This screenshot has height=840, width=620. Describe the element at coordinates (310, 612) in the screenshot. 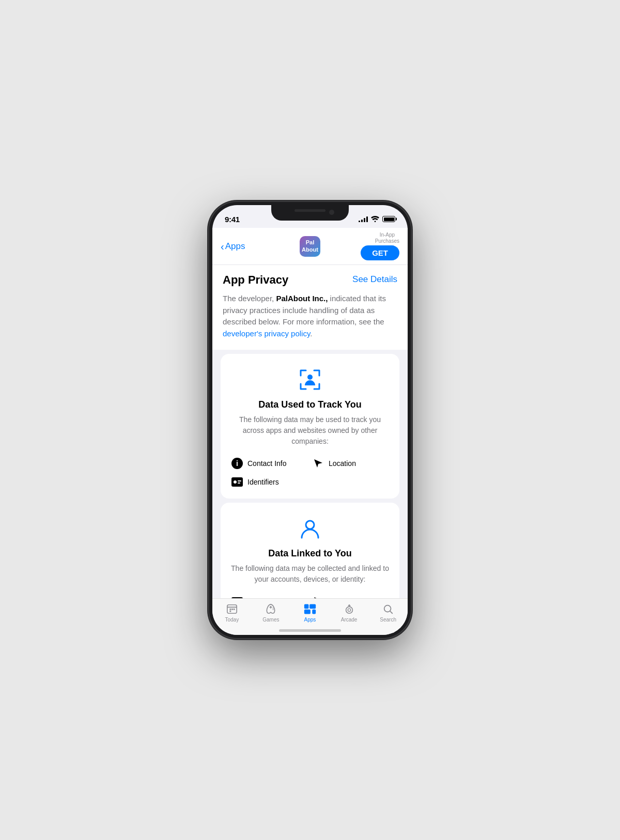

I see `tab-bar: Today Games` at that location.